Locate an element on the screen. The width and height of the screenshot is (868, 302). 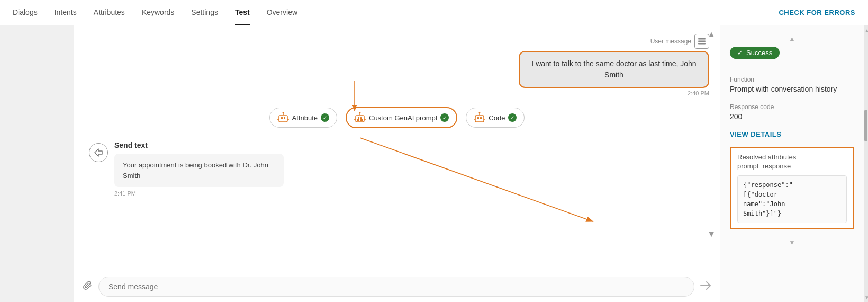
custom-genai-check: ✓ is located at coordinates (445, 118).